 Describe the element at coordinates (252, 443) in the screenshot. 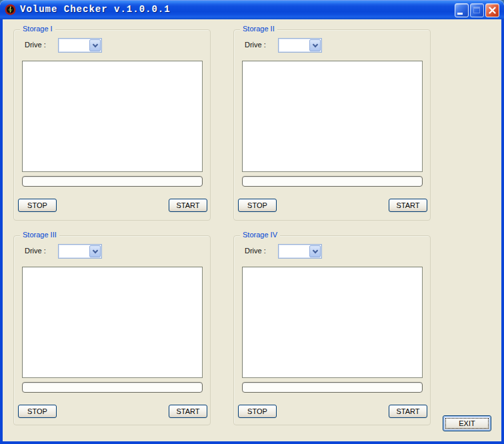

I see `window-frame-bottom` at that location.